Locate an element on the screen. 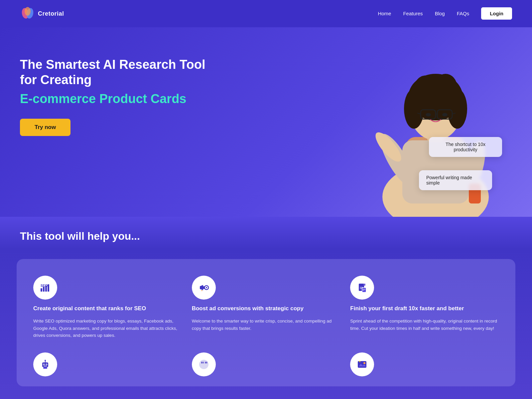 The image size is (532, 399). image-icon-circle is located at coordinates (362, 364).